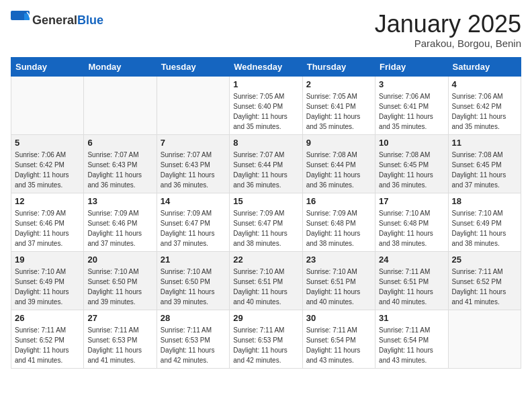 Image resolution: width=532 pixels, height=411 pixels. I want to click on title-block: January 2025 Parakou, Borgou, Benin, so click(448, 30).